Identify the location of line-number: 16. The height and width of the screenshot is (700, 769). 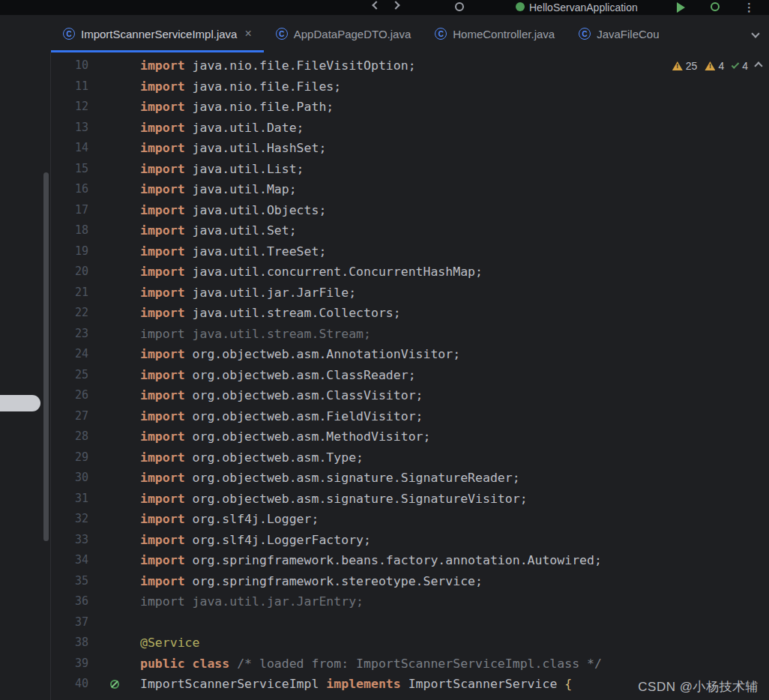
(70, 190).